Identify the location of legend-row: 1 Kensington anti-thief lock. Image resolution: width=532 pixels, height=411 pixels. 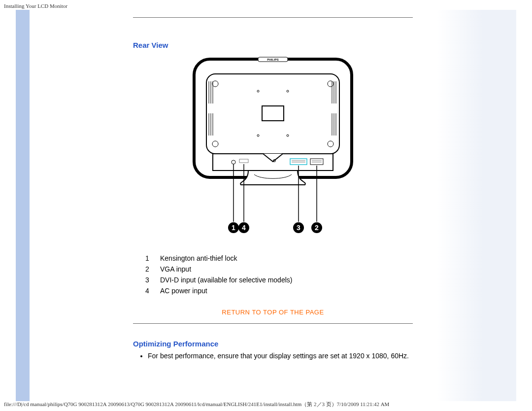
(221, 258).